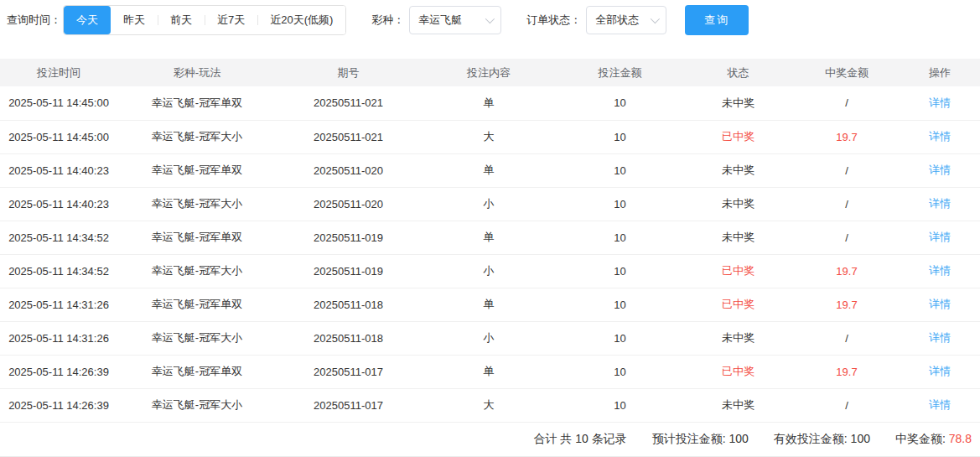 Image resolution: width=980 pixels, height=457 pixels. Describe the element at coordinates (490, 304) in the screenshot. I see `table-row: 2025-05-11 14:31:26 幸运飞艇-冠军单双 20250511-0…` at that location.